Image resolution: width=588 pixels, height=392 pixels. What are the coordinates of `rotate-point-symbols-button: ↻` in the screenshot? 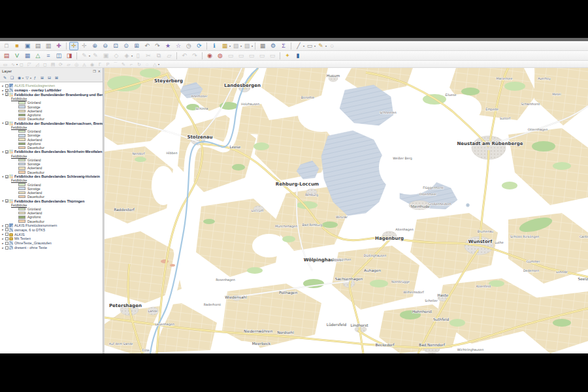 It's located at (139, 64).